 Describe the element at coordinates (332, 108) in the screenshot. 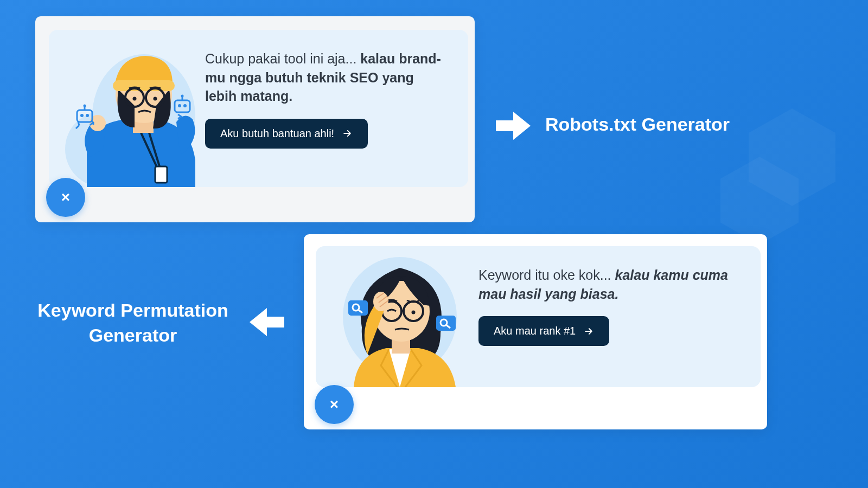

I see `card-text: Cukup pakai tool ini aja... kalau brand-…` at that location.